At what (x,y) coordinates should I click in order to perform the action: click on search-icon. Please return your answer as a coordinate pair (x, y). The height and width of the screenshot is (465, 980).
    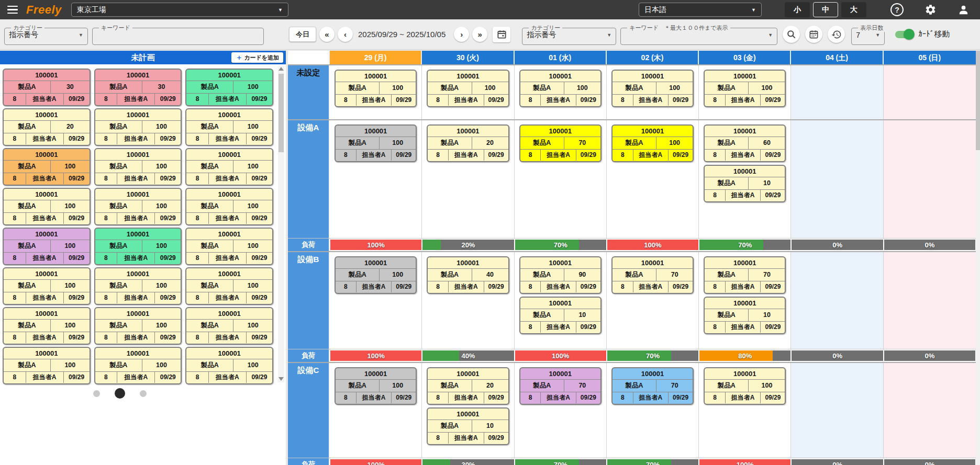
    Looking at the image, I should click on (792, 35).